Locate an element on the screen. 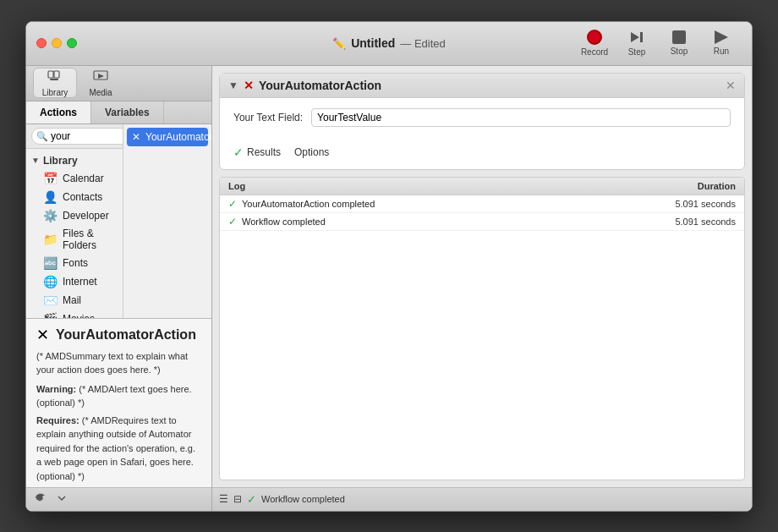  run-button: Run is located at coordinates (721, 43).